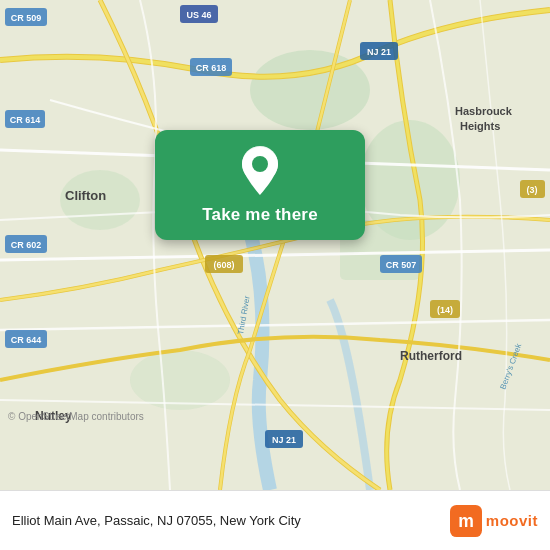 The image size is (550, 550). What do you see at coordinates (466, 521) in the screenshot?
I see `moovit-logo-icon: m` at bounding box center [466, 521].